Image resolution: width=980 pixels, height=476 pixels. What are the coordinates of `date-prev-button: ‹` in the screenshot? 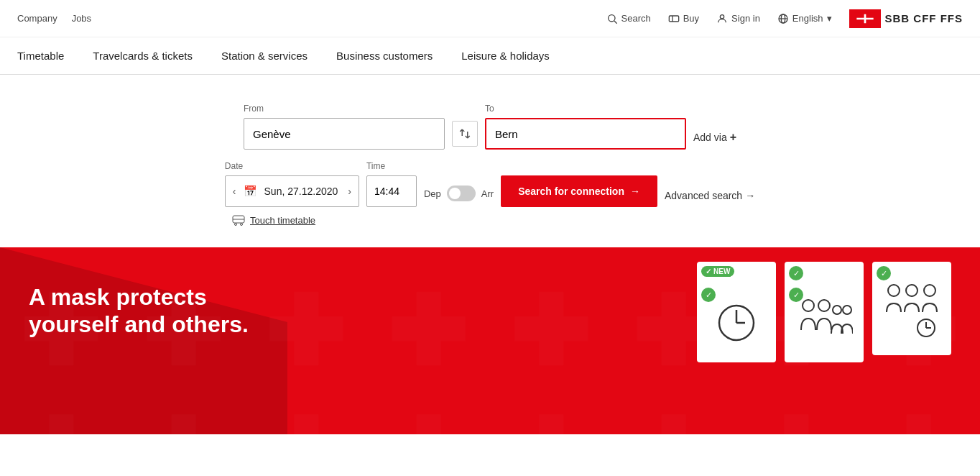 It's located at (234, 191).